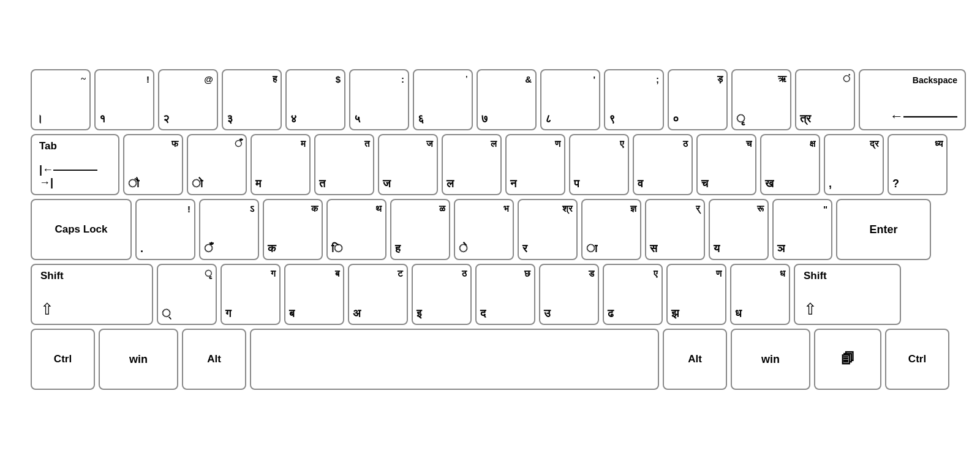 This screenshot has width=980, height=459. Describe the element at coordinates (62, 359) in the screenshot. I see `ctrl-left-key: Ctrl` at that location.